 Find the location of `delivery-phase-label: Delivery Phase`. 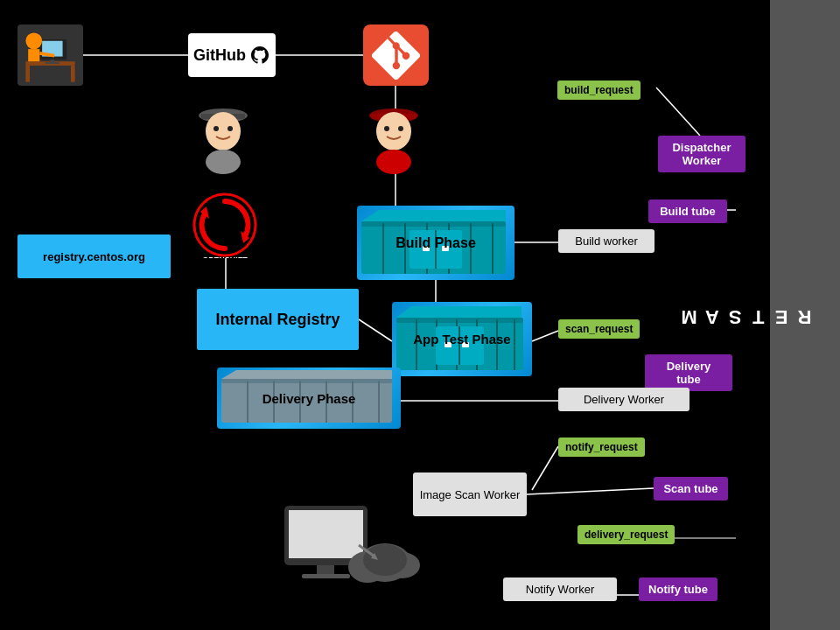

delivery-phase-label: Delivery Phase is located at coordinates (310, 399).